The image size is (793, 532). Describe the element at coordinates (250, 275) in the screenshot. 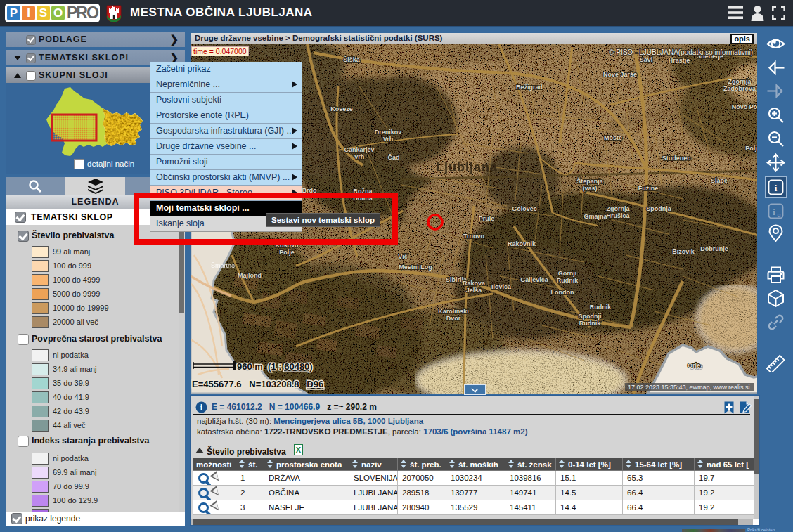

I see `svg-text: Majlond` at that location.